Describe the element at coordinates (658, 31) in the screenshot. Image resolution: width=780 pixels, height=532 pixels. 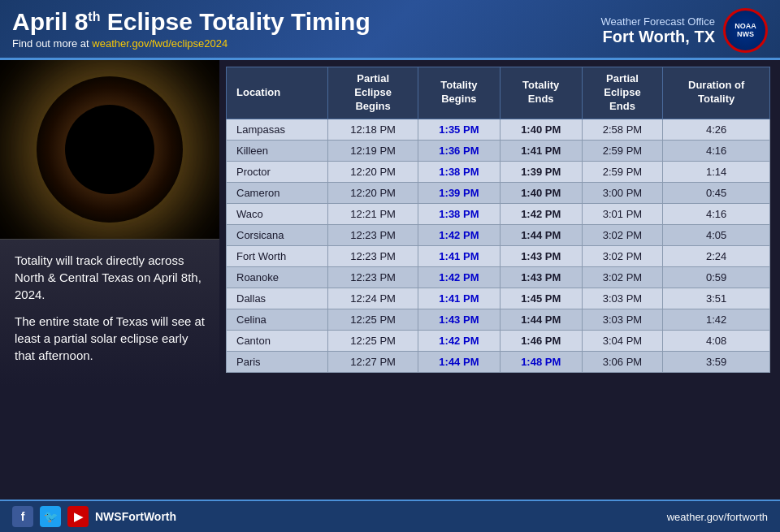
I see `office-info: Weather Forecast Office Fort Worth, TX` at that location.